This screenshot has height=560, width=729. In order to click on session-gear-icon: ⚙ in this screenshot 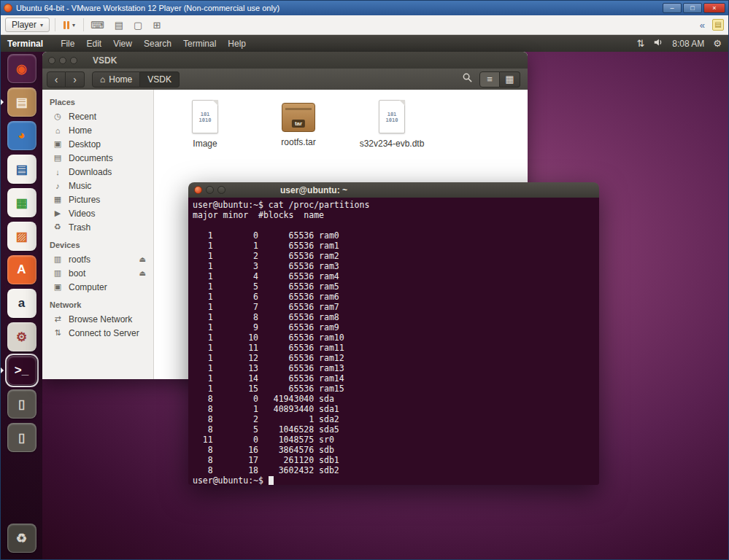, I will do `click(717, 44)`.